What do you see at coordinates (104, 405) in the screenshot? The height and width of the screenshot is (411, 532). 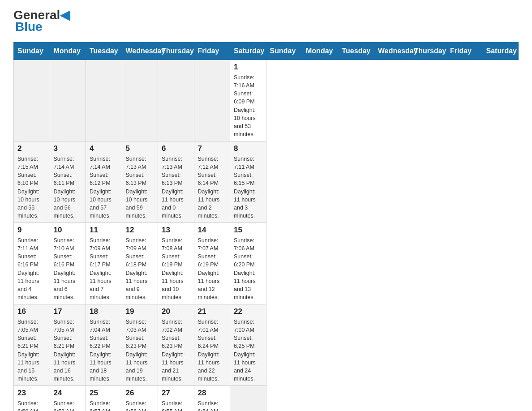 I see `day-info: Sunrise: 6:57 AM Sunset: 6:27 PM Dayligh…` at bounding box center [104, 405].